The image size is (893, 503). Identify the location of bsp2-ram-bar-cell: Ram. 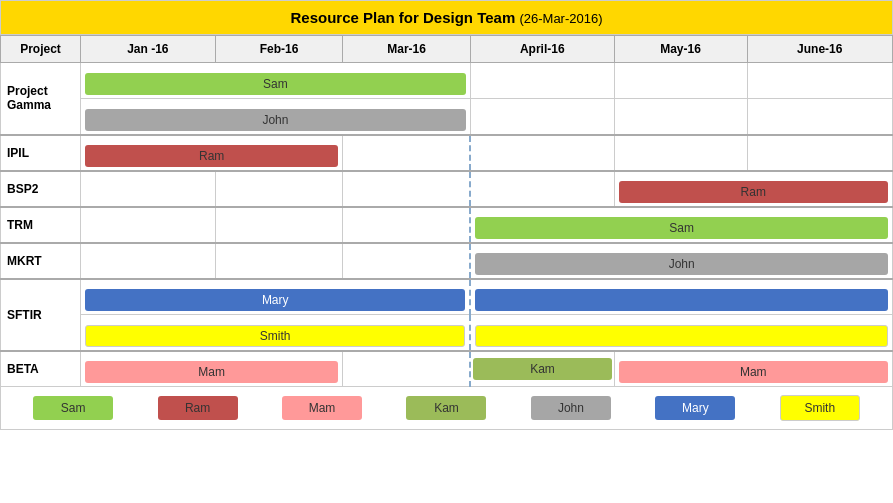
(753, 189).